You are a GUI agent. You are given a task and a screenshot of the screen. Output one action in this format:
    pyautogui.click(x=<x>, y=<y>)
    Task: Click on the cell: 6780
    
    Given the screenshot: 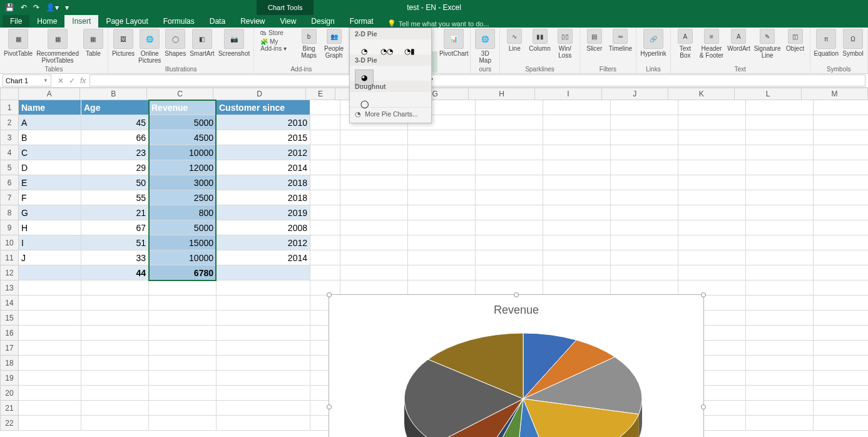 What is the action you would take?
    pyautogui.click(x=183, y=273)
    